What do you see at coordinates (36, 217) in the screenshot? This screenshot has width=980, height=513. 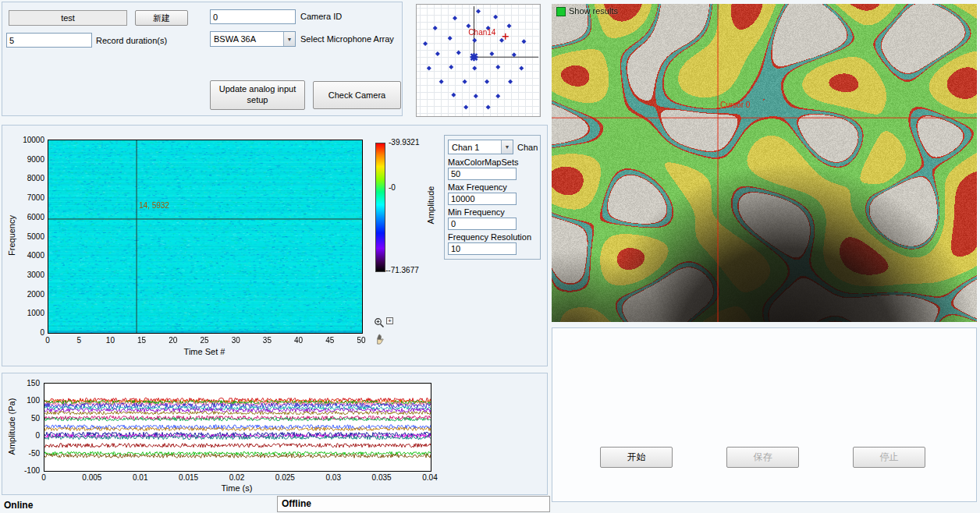 I see `axis-tick-label: 6000` at bounding box center [36, 217].